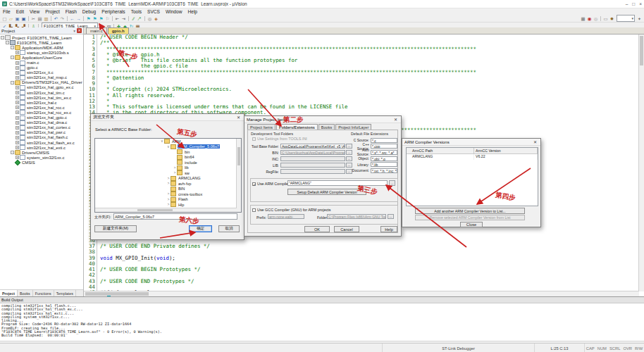 The image size is (644, 352). What do you see at coordinates (168, 175) in the screenshot?
I see `folder-tree: vARMvARM_Compiler_5.06u7binbin64include>…` at bounding box center [168, 175].